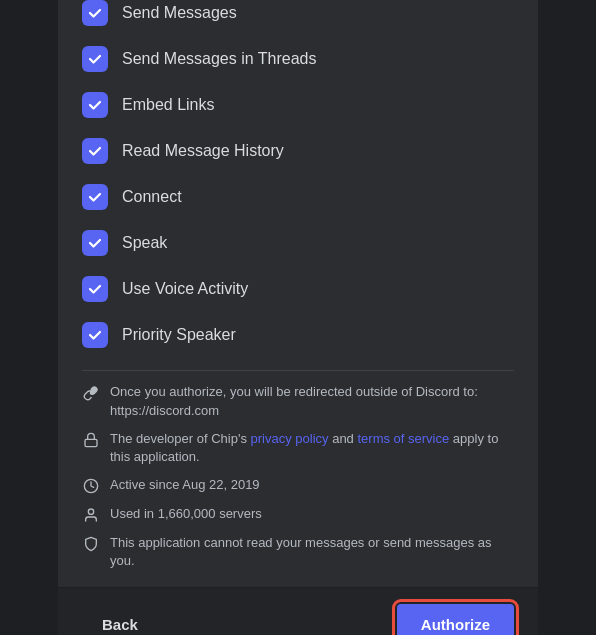 This screenshot has width=596, height=635. What do you see at coordinates (298, 335) in the screenshot?
I see `permission-item: Priority Speaker` at bounding box center [298, 335].